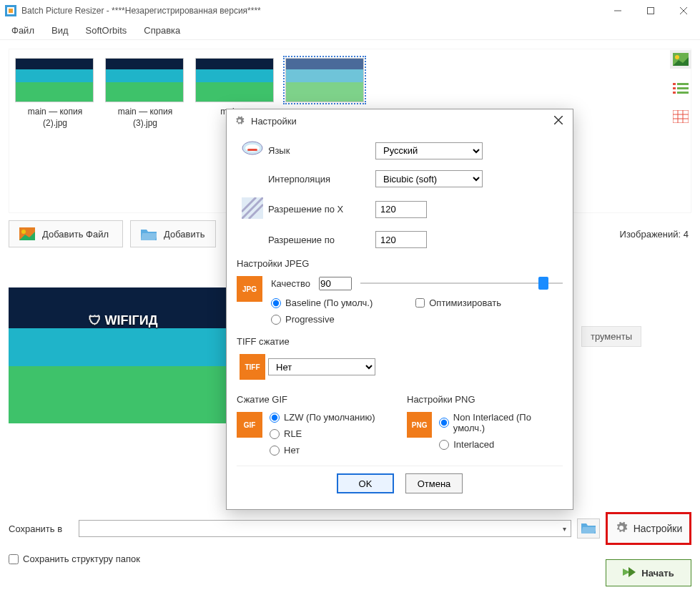 The height and width of the screenshot is (595, 700). Describe the element at coordinates (322, 240) in the screenshot. I see `resolution-y-label: Разрешение по` at that location.